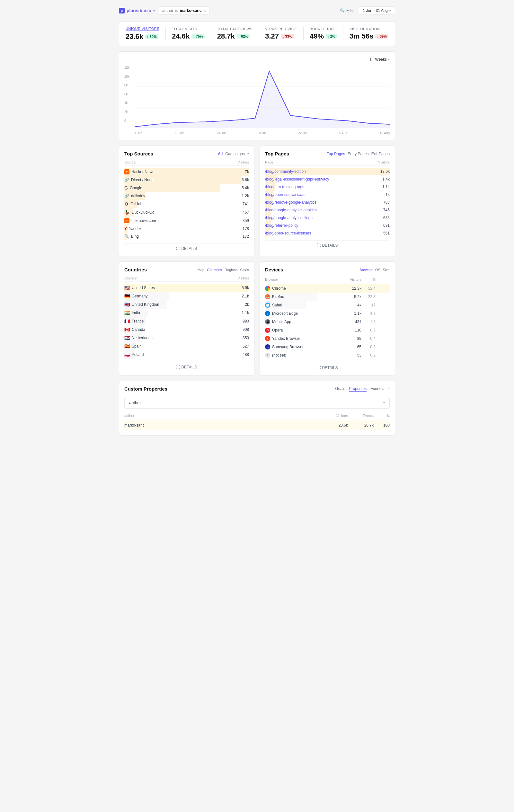 Image resolution: width=514 pixels, height=812 pixels. I want to click on list-item: ⬤ Safari 4k 17, so click(327, 305).